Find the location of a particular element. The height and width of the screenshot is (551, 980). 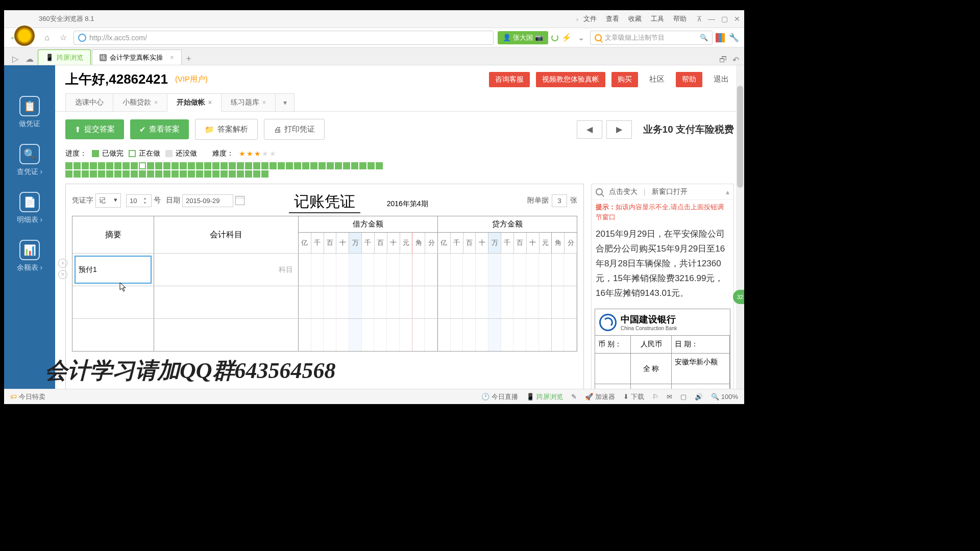

task-title: 业务10 支付车险税费 is located at coordinates (689, 130).